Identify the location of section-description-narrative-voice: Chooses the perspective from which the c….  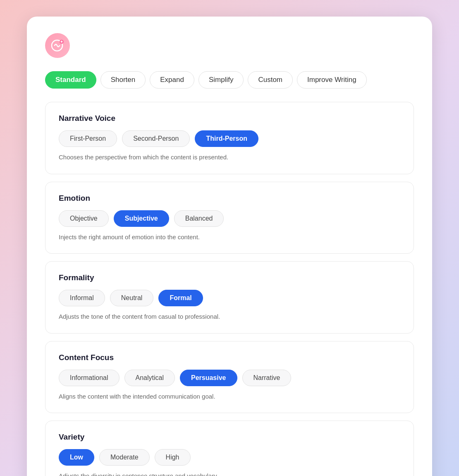
(230, 157).